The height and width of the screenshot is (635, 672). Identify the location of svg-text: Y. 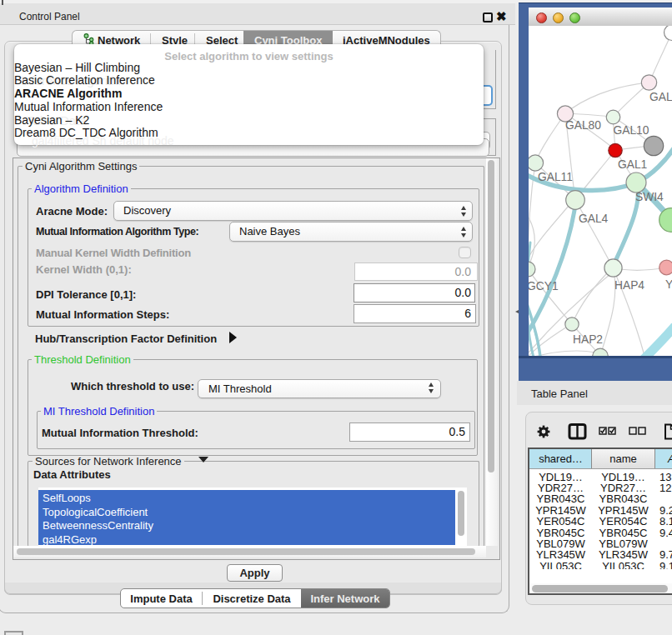
(669, 285).